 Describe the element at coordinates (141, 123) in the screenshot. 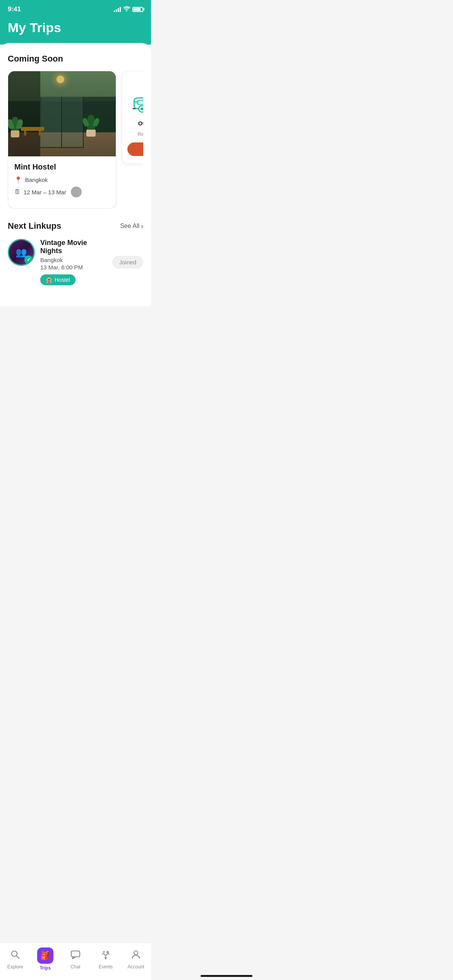

I see `promo-headline: Others are` at that location.